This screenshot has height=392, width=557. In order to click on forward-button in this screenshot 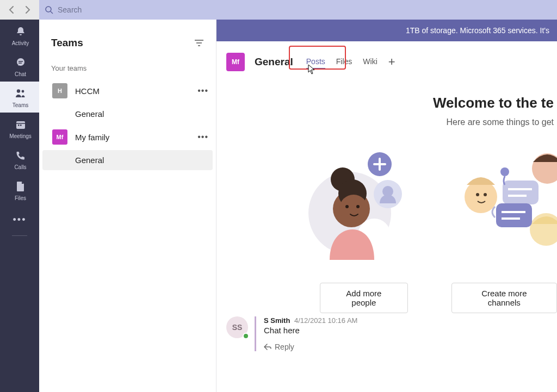, I will do `click(28, 10)`.